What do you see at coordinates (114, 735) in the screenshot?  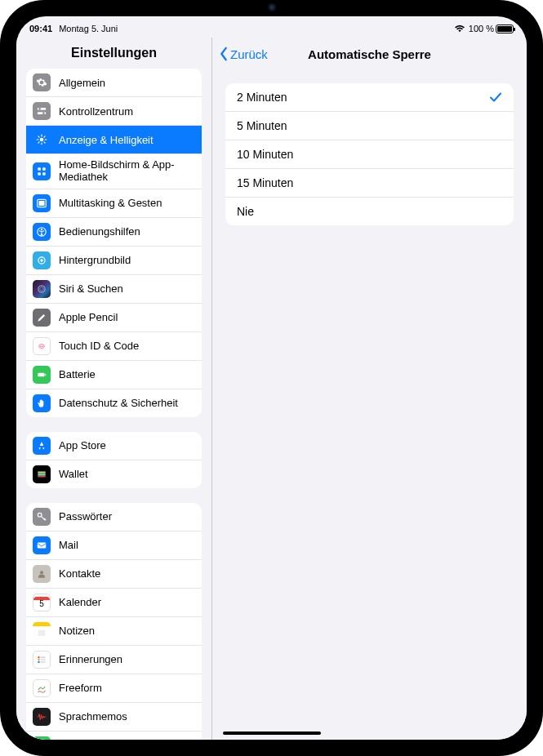 I see `sidebar-item-messages: Nachrichten` at bounding box center [114, 735].